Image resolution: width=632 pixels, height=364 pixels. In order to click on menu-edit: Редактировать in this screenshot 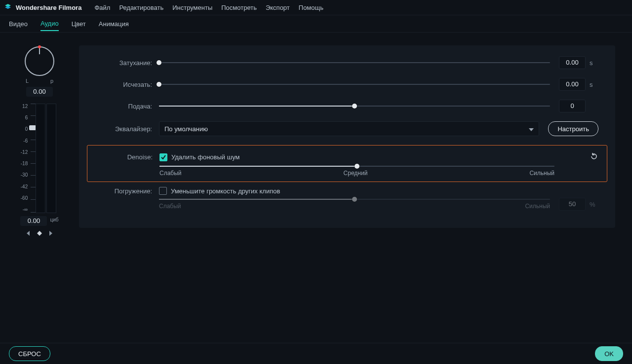, I will do `click(141, 8)`.